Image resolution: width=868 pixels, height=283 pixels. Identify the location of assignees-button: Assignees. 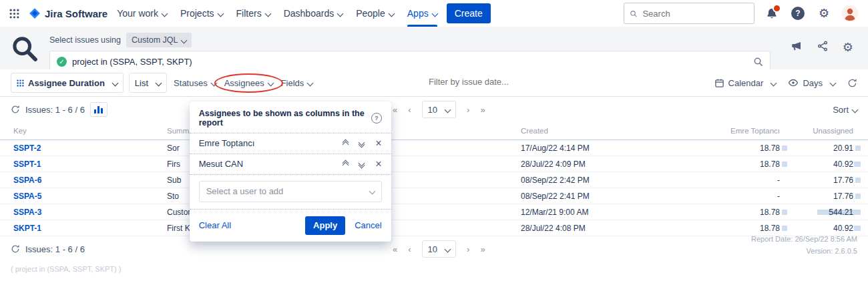
(248, 83).